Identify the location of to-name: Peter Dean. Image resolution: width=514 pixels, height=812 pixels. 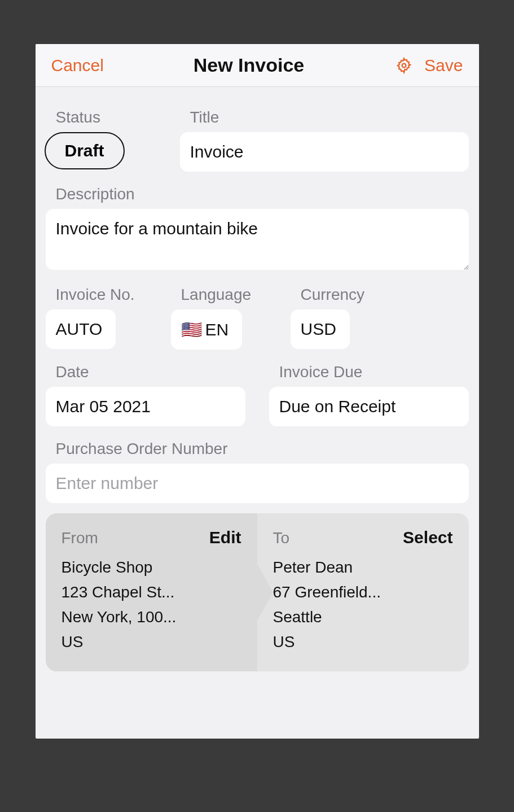
(363, 567).